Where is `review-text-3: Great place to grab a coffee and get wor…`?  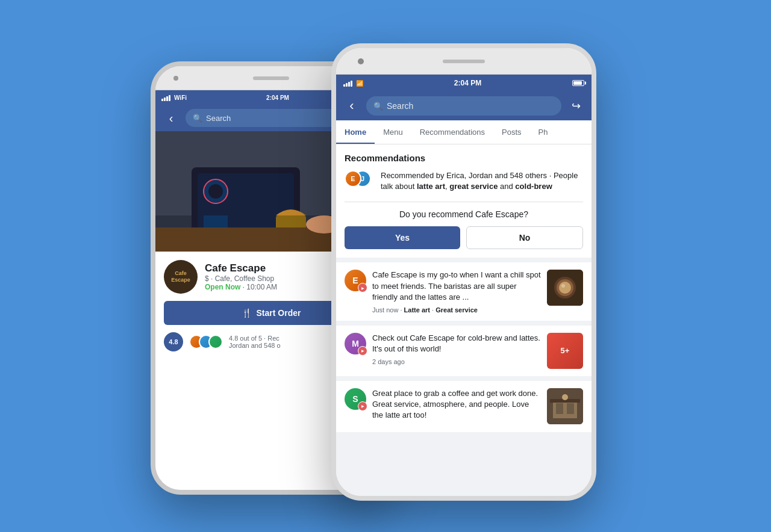
review-text-3: Great place to grab a coffee and get wor… is located at coordinates (457, 404).